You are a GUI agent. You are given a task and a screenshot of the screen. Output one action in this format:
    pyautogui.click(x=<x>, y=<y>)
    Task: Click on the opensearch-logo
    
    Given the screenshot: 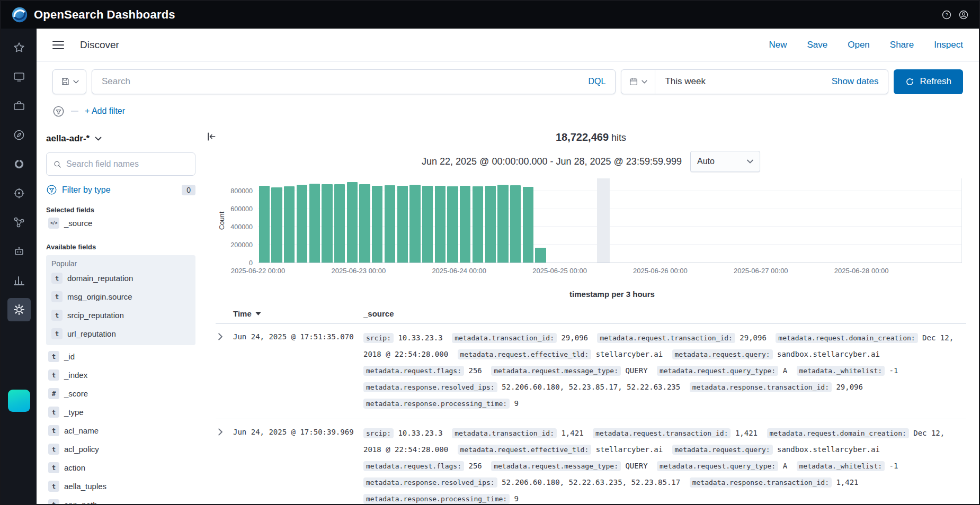 What is the action you would take?
    pyautogui.click(x=20, y=15)
    